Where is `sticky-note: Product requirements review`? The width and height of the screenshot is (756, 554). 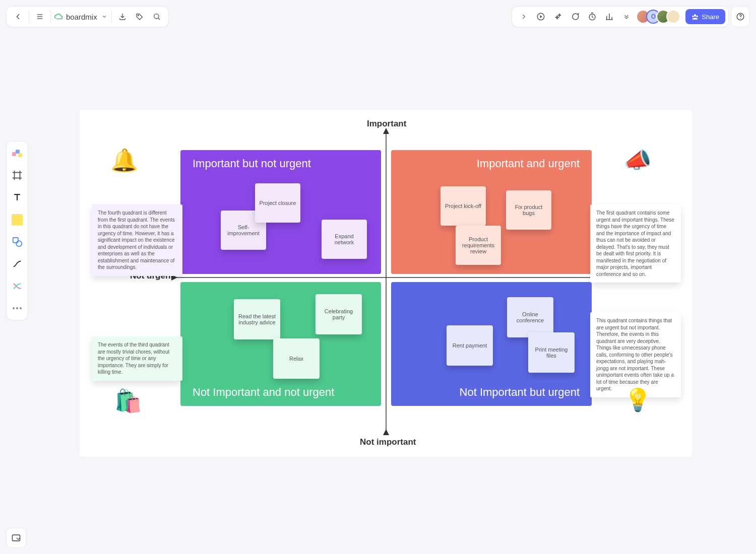
sticky-note: Product requirements review is located at coordinates (478, 245).